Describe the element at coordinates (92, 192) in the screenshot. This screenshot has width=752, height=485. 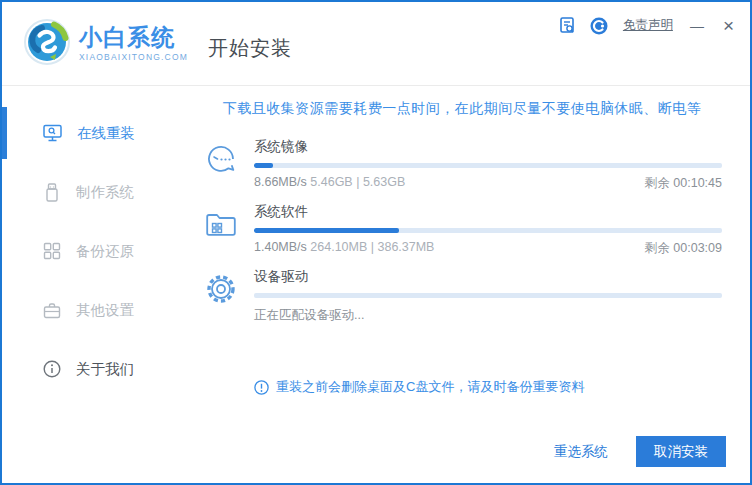
I see `sidebar-item-make-system: 制作系统` at that location.